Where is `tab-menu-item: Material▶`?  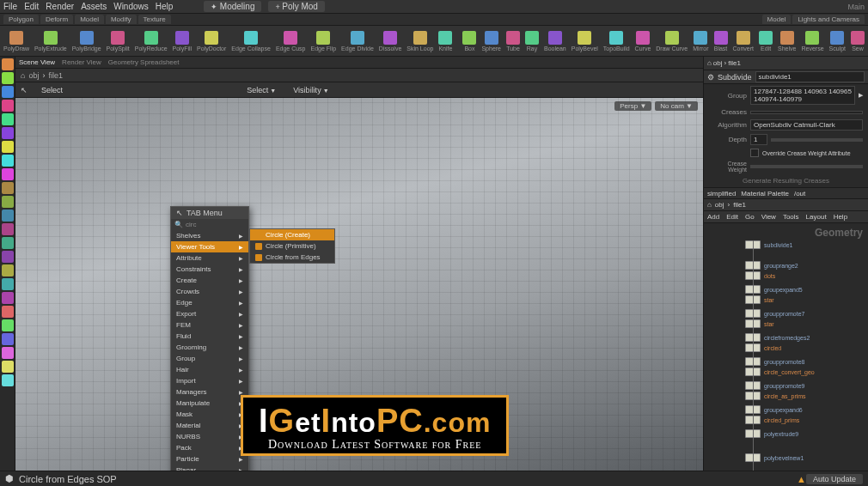
tab-menu-item: Material▶ is located at coordinates (210, 426).